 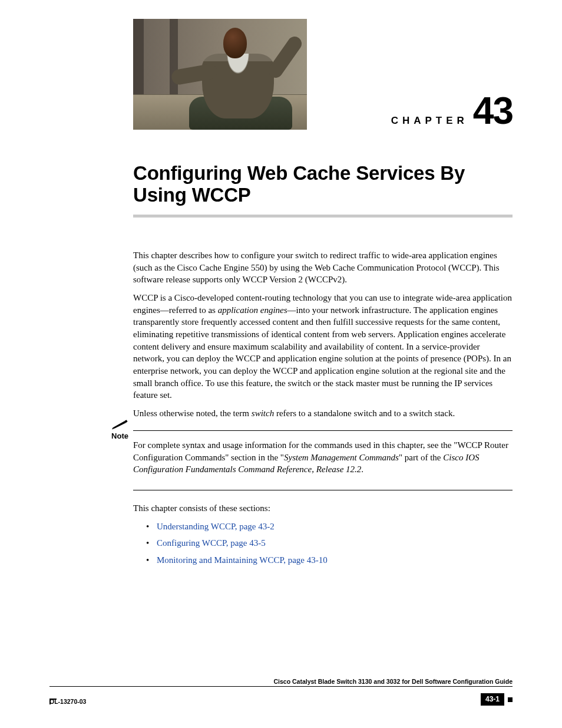 I want to click on p3-emphasis: switch, so click(x=263, y=413).